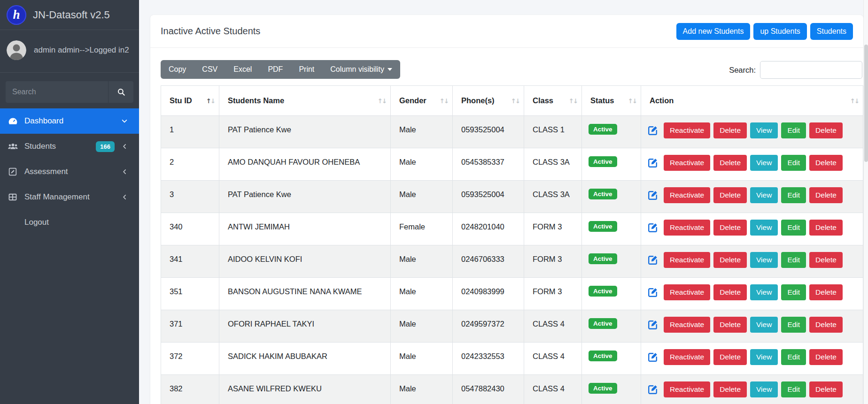 The width and height of the screenshot is (868, 404). What do you see at coordinates (242, 69) in the screenshot?
I see `excel-button: Excel` at bounding box center [242, 69].